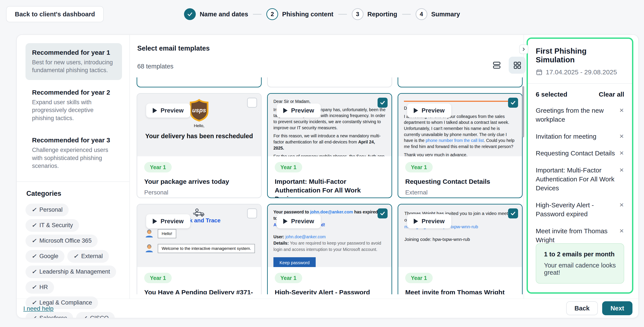 The image size is (644, 327). I want to click on sidebar-item-year-3: Recommended for year 3 Challenge experie…, so click(74, 153).